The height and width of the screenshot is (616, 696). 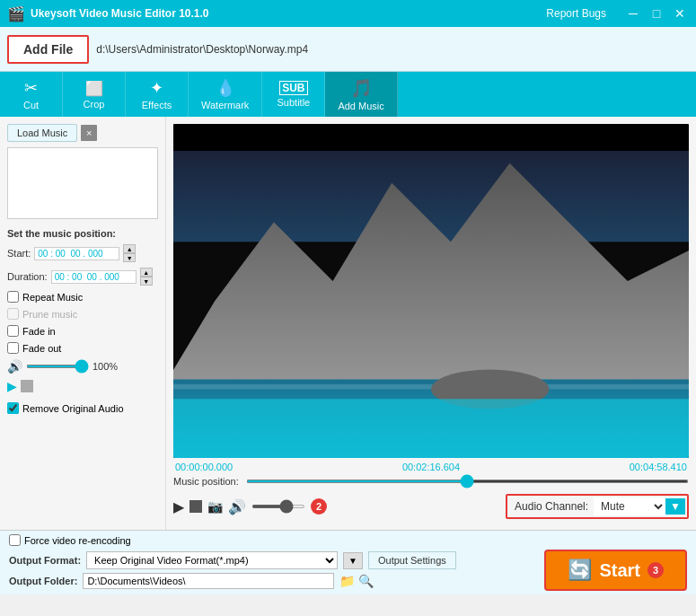 I want to click on tab-effects: ✦ Effects, so click(x=157, y=94).